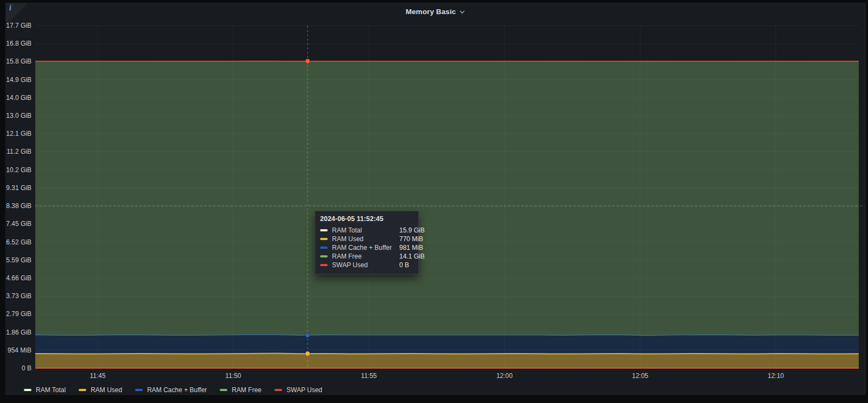 This screenshot has width=868, height=403. I want to click on hover-dot-ram-total, so click(308, 61).